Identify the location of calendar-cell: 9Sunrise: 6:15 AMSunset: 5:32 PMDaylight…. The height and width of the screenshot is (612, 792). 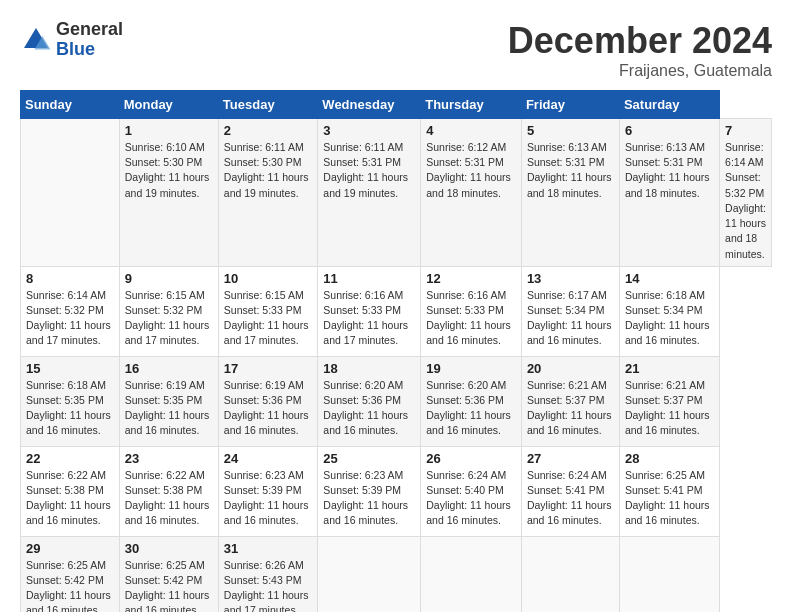
(168, 311).